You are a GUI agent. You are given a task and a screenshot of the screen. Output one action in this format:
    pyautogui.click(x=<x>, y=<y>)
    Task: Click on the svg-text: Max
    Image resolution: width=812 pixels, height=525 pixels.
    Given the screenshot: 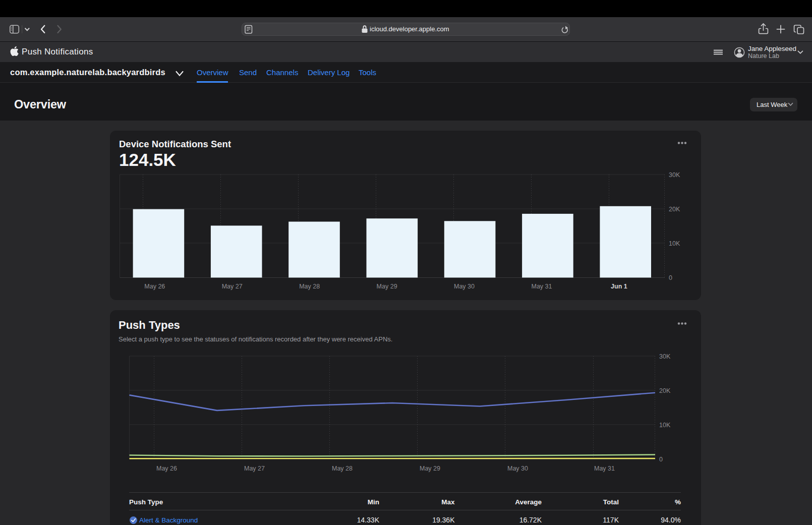 What is the action you would take?
    pyautogui.click(x=448, y=502)
    